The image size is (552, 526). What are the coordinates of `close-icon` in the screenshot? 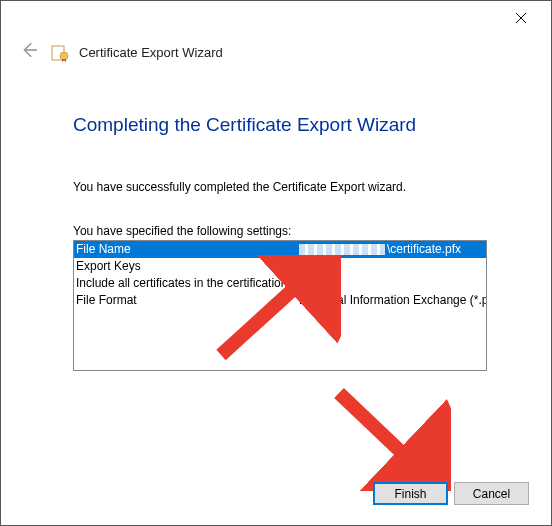 It's located at (521, 18).